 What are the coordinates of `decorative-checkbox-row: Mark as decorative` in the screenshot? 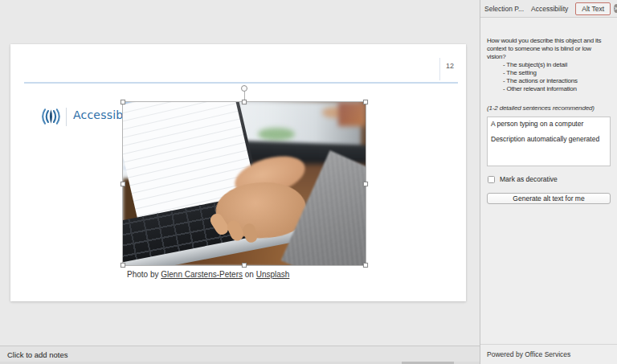 It's located at (549, 179).